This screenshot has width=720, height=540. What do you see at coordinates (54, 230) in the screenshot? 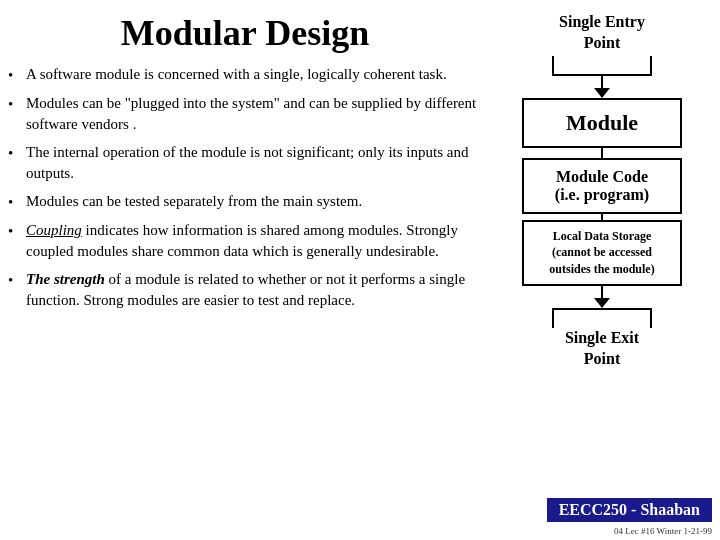
I see `coupling-text: Coupling` at bounding box center [54, 230].